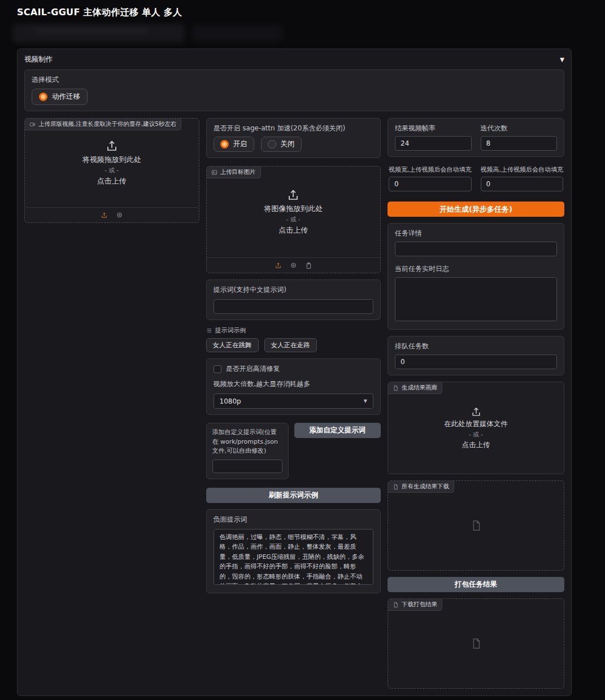 The width and height of the screenshot is (605, 700). Describe the element at coordinates (415, 605) in the screenshot. I see `packed-results-chip: 下载打包结果` at that location.